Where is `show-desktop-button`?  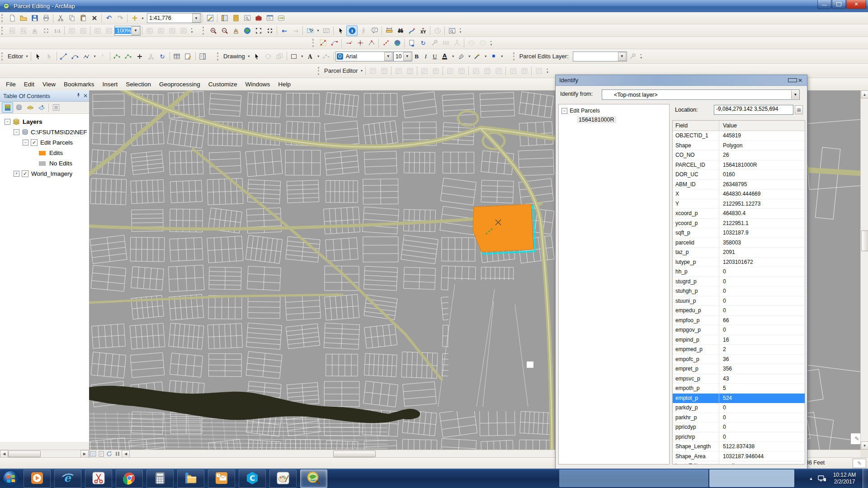 show-desktop-button is located at coordinates (865, 478).